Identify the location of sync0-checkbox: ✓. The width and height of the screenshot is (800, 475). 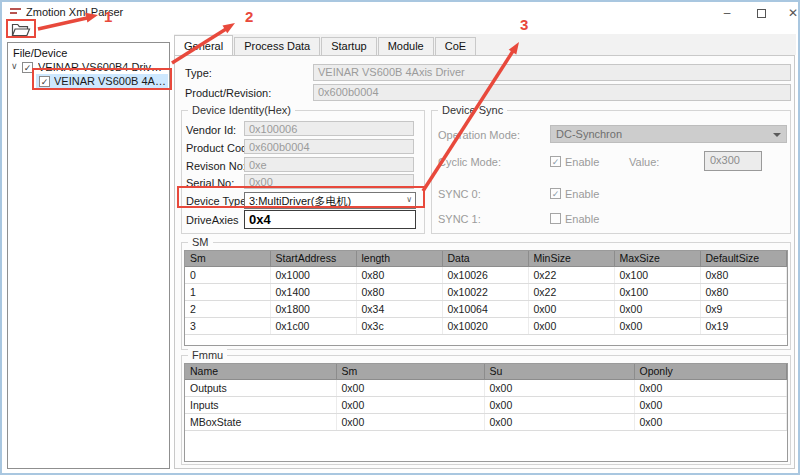
(556, 194).